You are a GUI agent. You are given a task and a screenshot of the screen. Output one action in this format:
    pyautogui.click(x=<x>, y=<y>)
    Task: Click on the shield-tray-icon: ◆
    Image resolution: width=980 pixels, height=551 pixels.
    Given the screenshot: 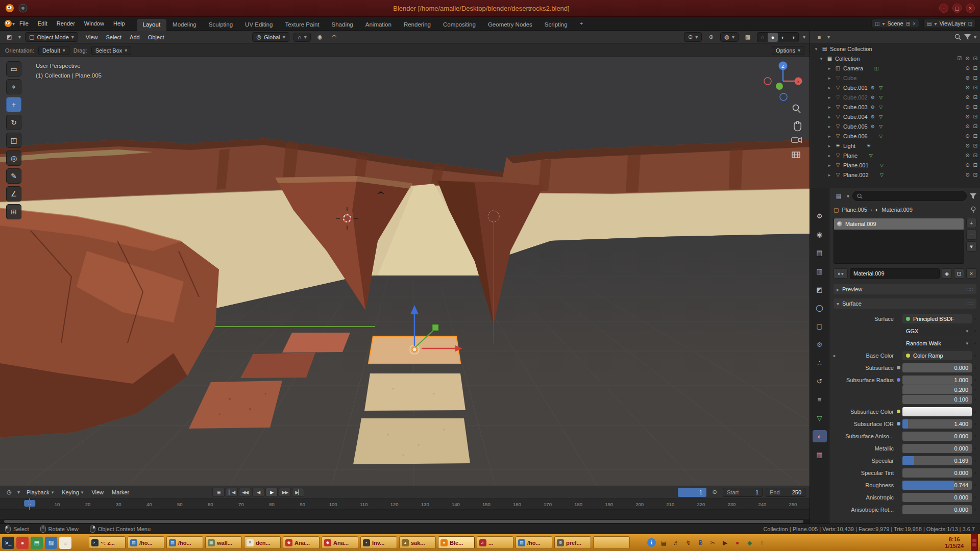 What is the action you would take?
    pyautogui.click(x=749, y=543)
    